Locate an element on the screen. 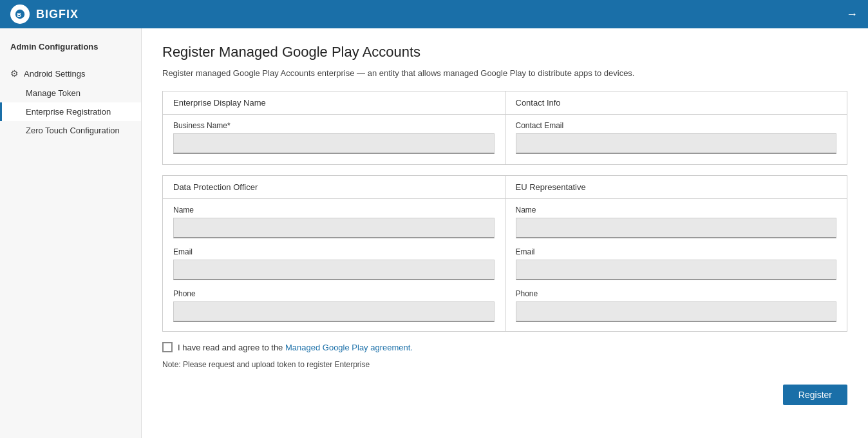 The image size is (868, 438). contact-email-label: Contact Email is located at coordinates (676, 126).